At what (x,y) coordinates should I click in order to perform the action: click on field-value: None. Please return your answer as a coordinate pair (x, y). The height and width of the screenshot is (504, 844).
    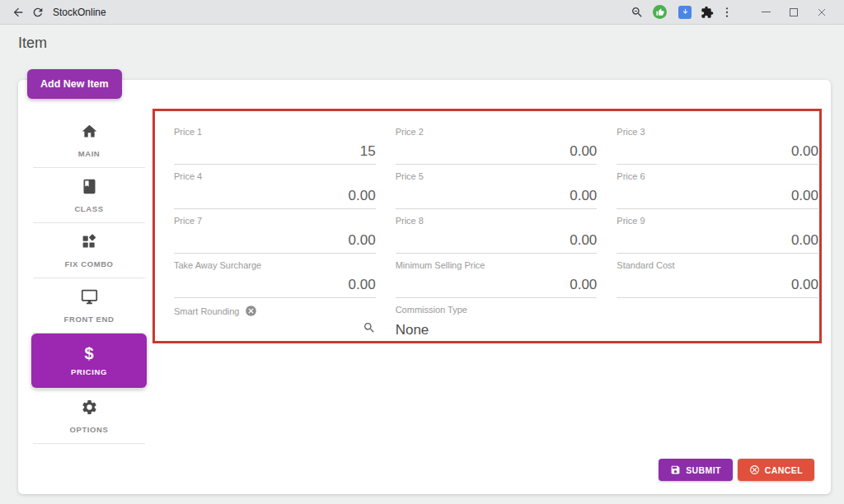
    Looking at the image, I should click on (496, 330).